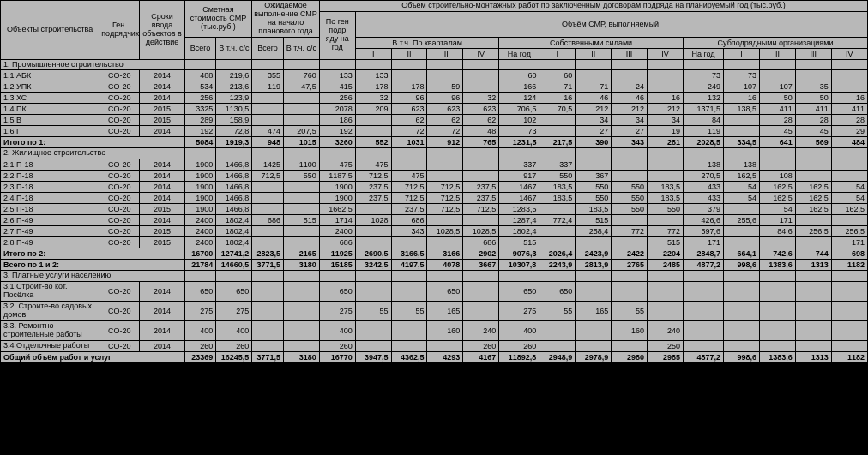 This screenshot has width=868, height=455. I want to click on cell: 34, so click(666, 120).